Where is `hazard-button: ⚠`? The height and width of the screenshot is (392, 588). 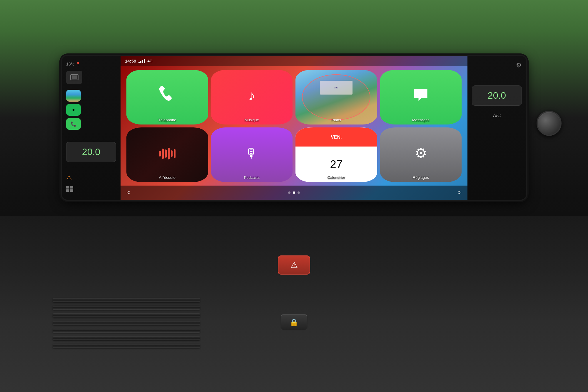
hazard-button: ⚠ is located at coordinates (294, 265).